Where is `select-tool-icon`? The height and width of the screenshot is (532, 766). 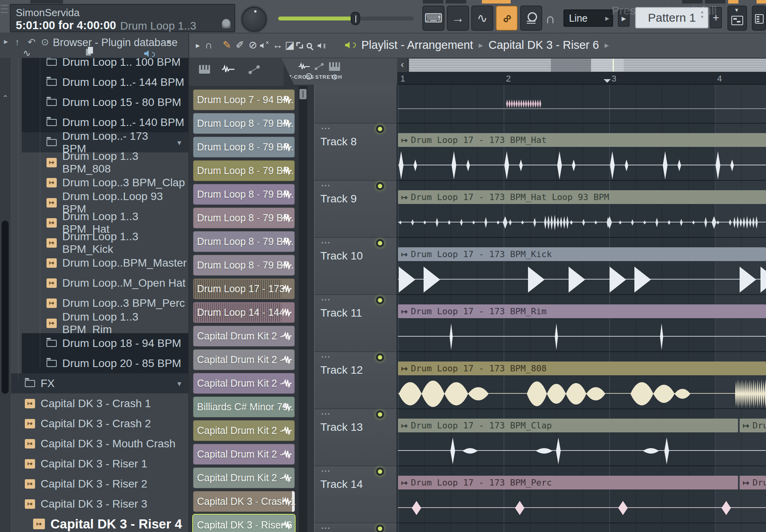 select-tool-icon is located at coordinates (299, 45).